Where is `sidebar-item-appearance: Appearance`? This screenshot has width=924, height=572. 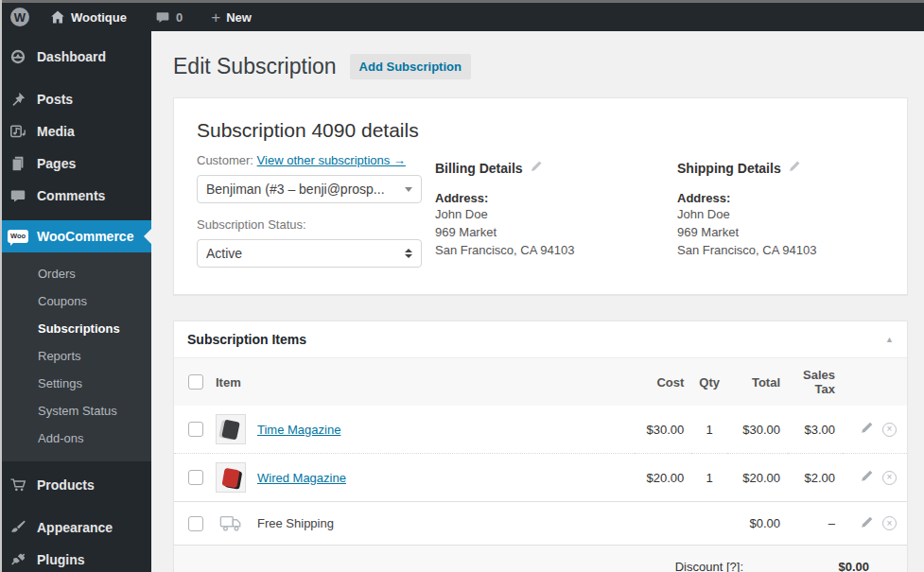
sidebar-item-appearance: Appearance is located at coordinates (76, 528).